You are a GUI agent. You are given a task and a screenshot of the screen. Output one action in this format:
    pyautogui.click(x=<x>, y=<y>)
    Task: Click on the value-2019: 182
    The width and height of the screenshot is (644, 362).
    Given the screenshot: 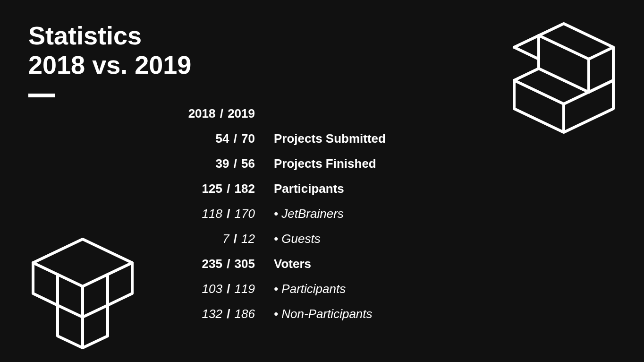 What is the action you would take?
    pyautogui.click(x=245, y=189)
    